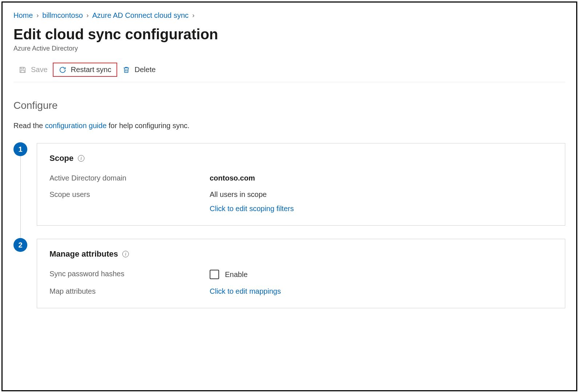 The image size is (578, 392). I want to click on breadcrumb-home: Home, so click(23, 15).